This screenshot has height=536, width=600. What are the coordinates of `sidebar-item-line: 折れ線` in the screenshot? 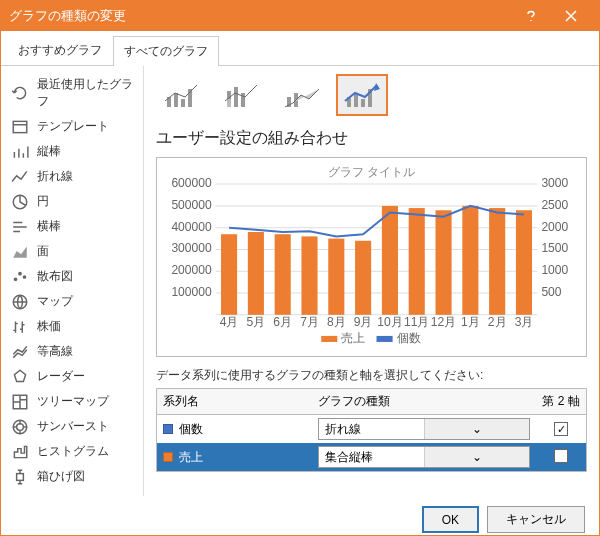 It's located at (72, 176).